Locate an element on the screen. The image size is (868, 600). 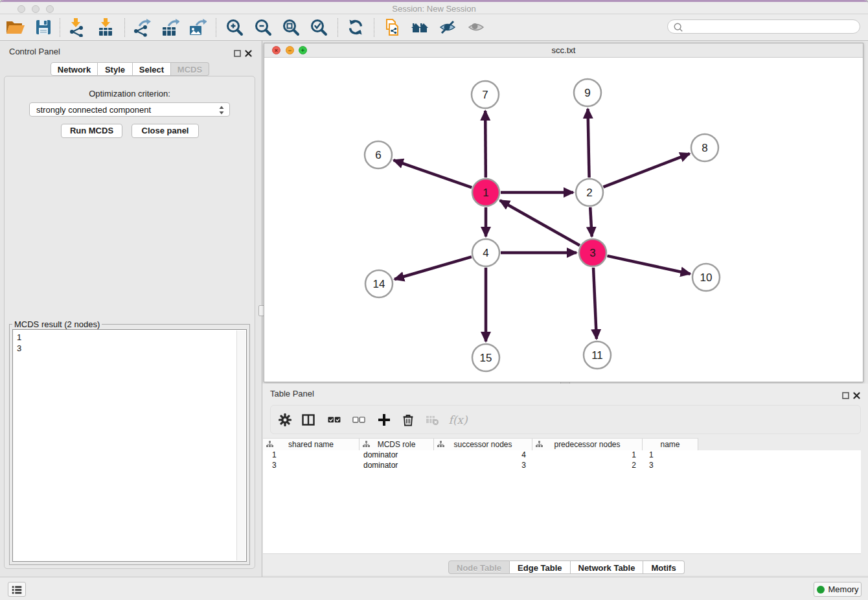
graph-node-10: 10 is located at coordinates (706, 277).